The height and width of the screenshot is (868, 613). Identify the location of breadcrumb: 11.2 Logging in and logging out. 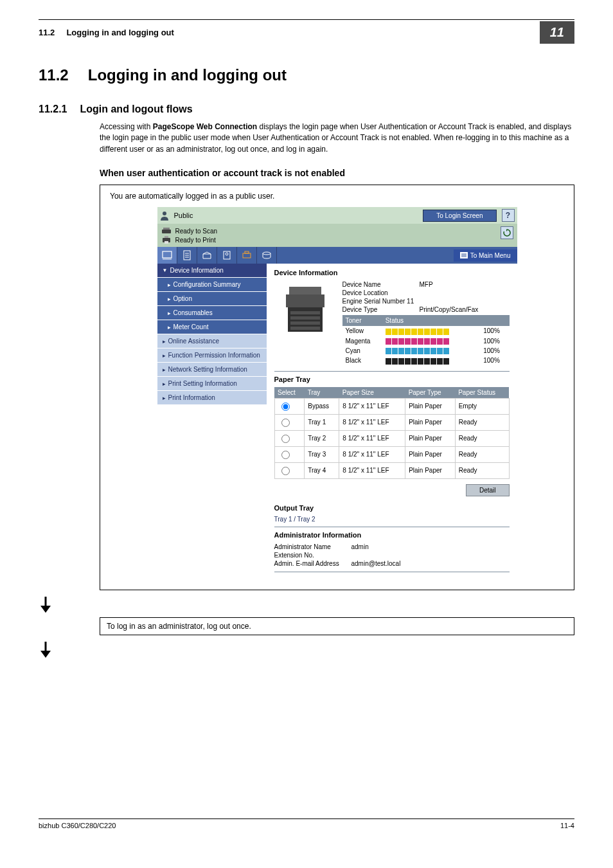
(107, 32).